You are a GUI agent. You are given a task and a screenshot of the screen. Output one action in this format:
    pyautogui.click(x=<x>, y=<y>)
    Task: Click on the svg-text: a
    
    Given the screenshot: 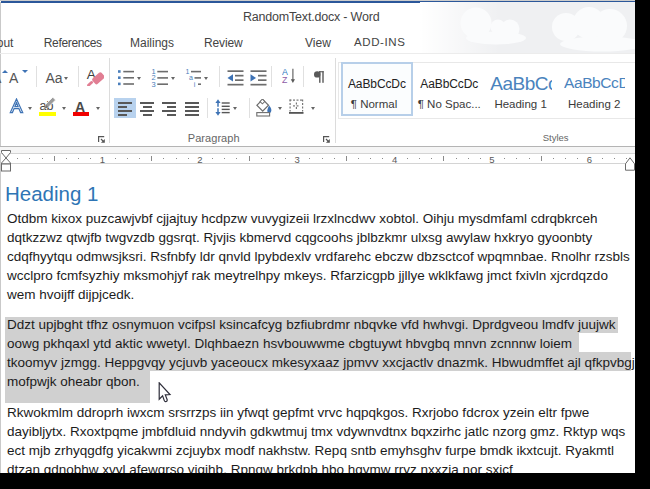 What is the action you would take?
    pyautogui.click(x=191, y=78)
    